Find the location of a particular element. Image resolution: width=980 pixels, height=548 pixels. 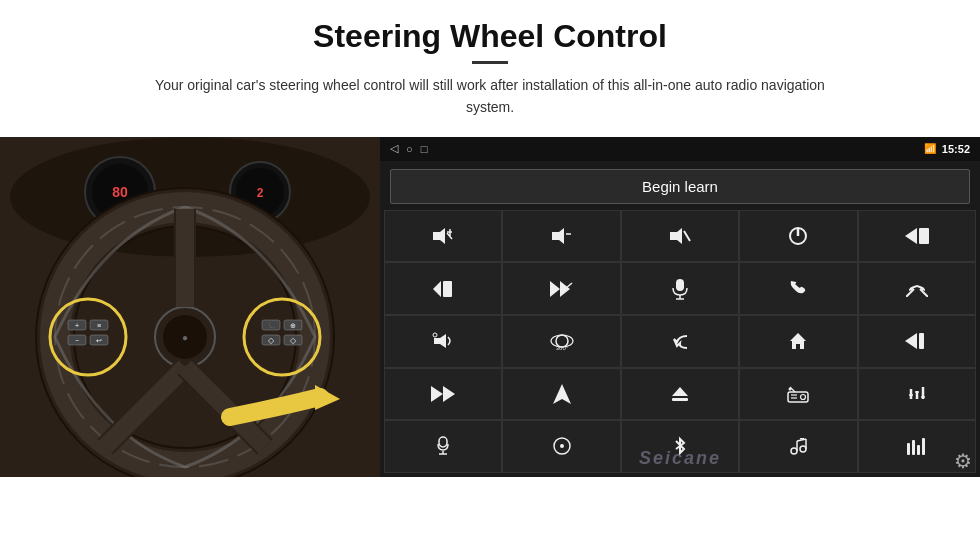

ctrl-eject is located at coordinates (680, 394).